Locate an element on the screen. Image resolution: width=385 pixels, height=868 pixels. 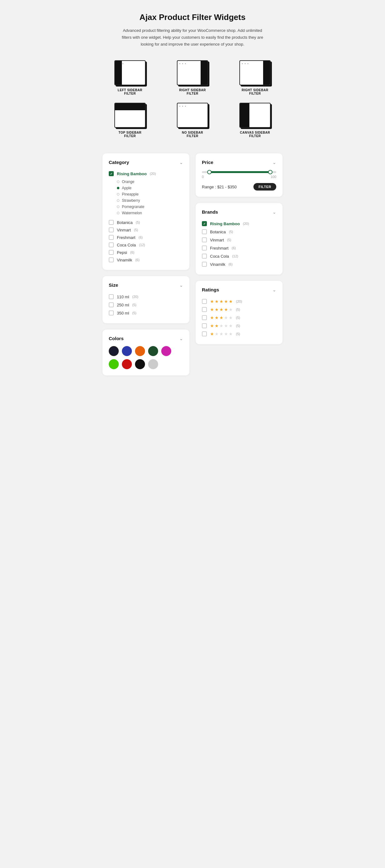
size-label-350ml: 350 ml is located at coordinates (123, 313).